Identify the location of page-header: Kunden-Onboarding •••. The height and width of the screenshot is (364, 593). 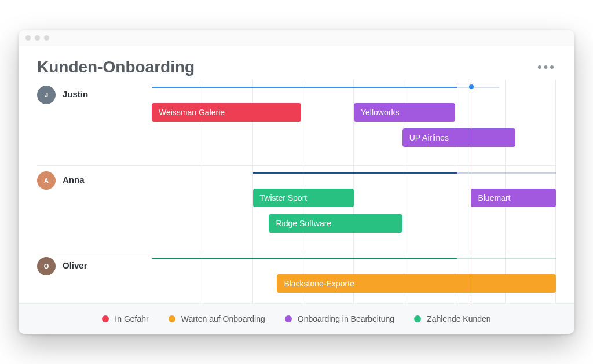
(296, 63).